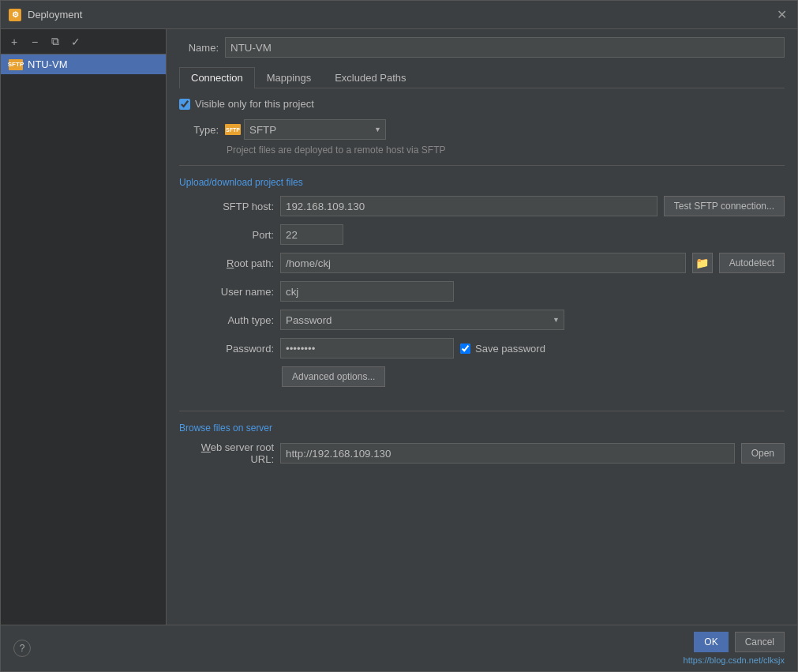  I want to click on password-label: Password:, so click(227, 349).